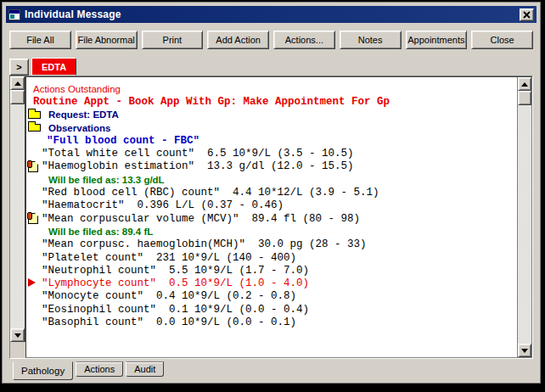  Describe the element at coordinates (190, 154) in the screenshot. I see `message-line-text: "Total white cell count" 6.5 10*9/L (3.5…` at that location.